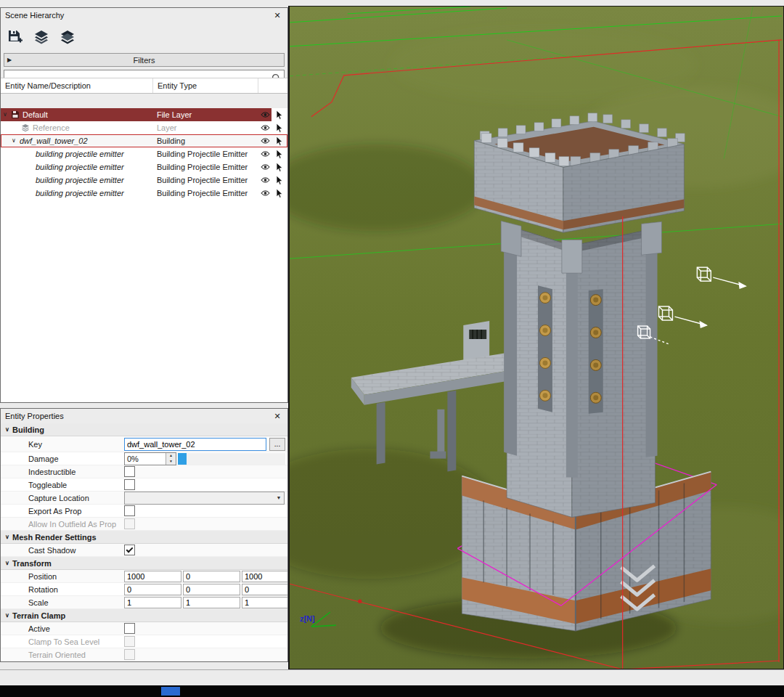 Image resolution: width=784 pixels, height=697 pixels. I want to click on section-transform: ∨ Transform, so click(144, 563).